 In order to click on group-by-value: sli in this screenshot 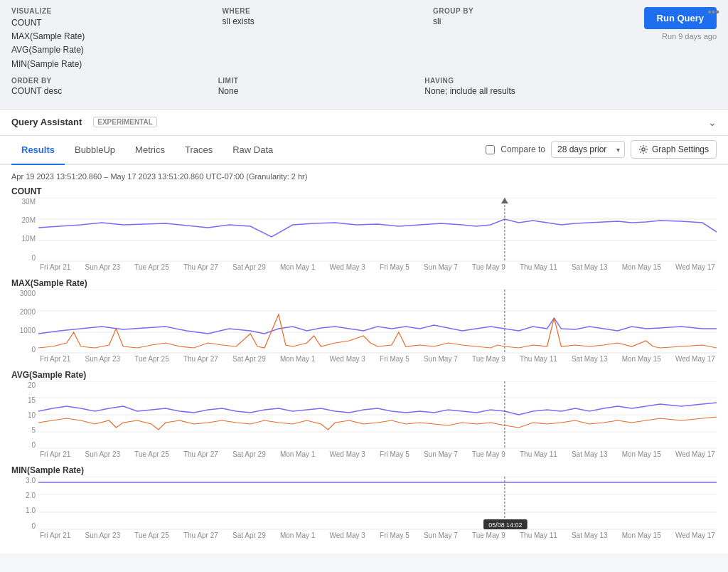, I will do `click(525, 21)`.